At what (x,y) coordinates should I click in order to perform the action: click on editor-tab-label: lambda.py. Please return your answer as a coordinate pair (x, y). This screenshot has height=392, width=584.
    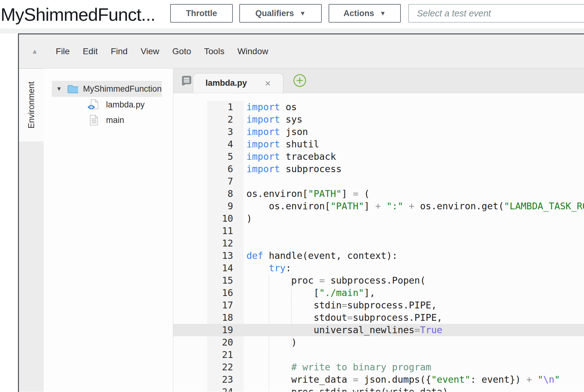
    Looking at the image, I should click on (226, 83).